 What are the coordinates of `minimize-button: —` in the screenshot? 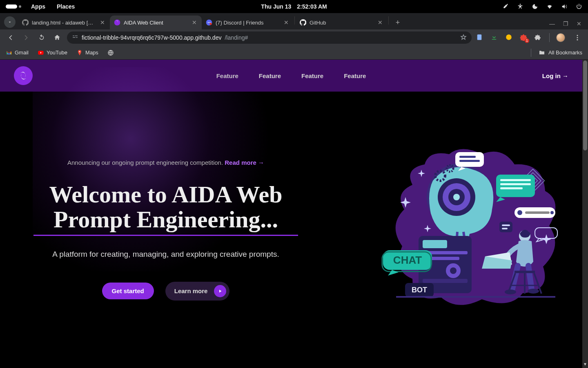 It's located at (552, 24).